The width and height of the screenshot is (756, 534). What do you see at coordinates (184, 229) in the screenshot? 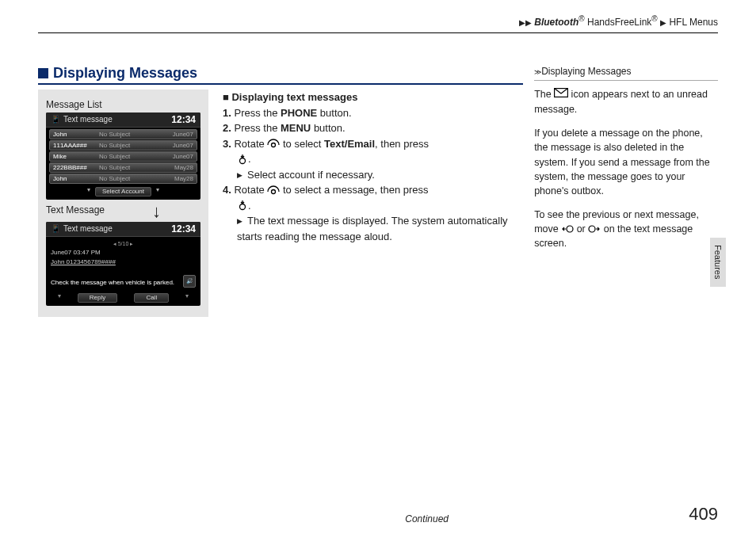
I see `ss2-clock: 12:34` at bounding box center [184, 229].